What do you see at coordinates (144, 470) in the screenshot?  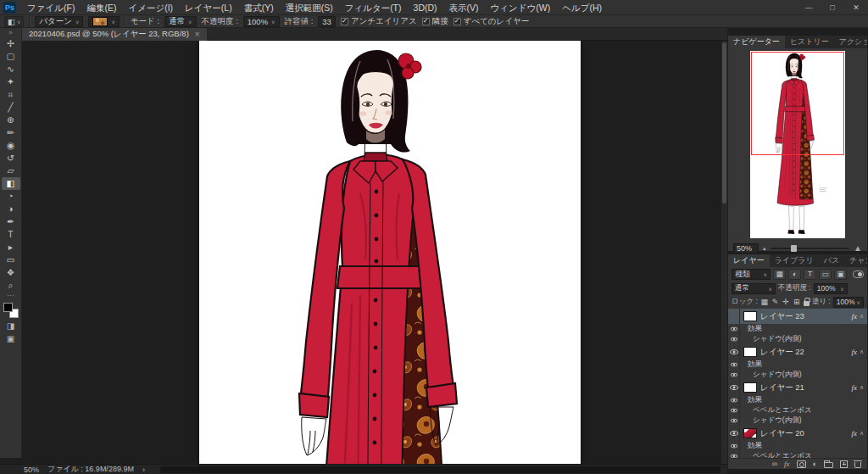 I see `status-next-icon: ›` at bounding box center [144, 470].